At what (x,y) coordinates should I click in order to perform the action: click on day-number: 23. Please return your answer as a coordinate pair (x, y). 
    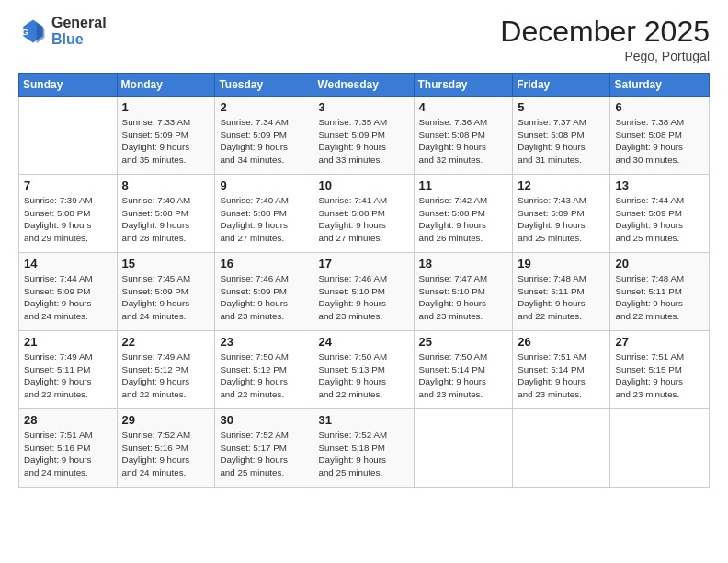
    Looking at the image, I should click on (264, 342).